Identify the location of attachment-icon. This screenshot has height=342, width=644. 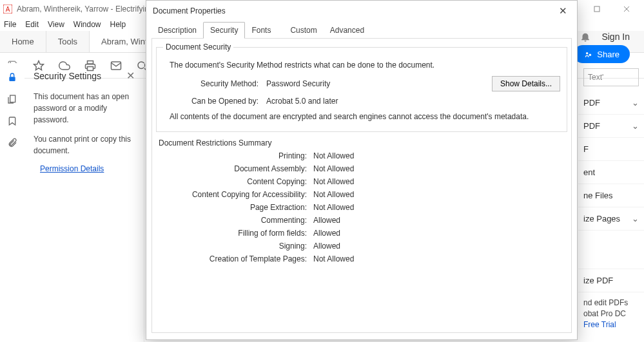
(12, 143).